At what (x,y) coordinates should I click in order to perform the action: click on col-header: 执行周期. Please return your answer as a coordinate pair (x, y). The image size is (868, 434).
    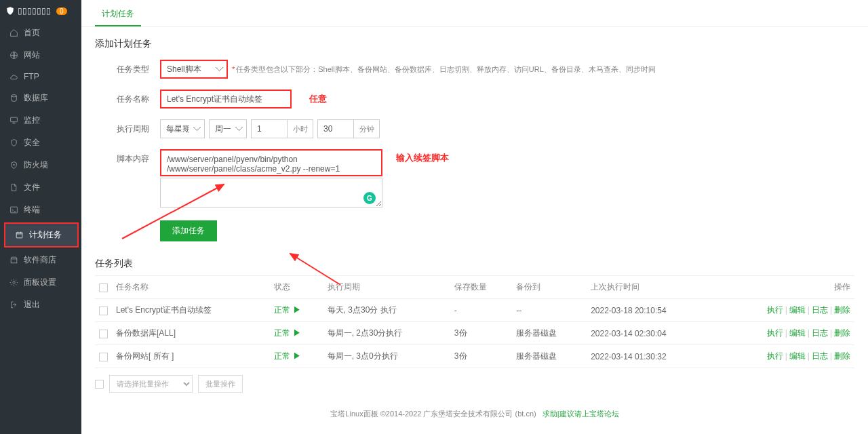
    Looking at the image, I should click on (387, 288).